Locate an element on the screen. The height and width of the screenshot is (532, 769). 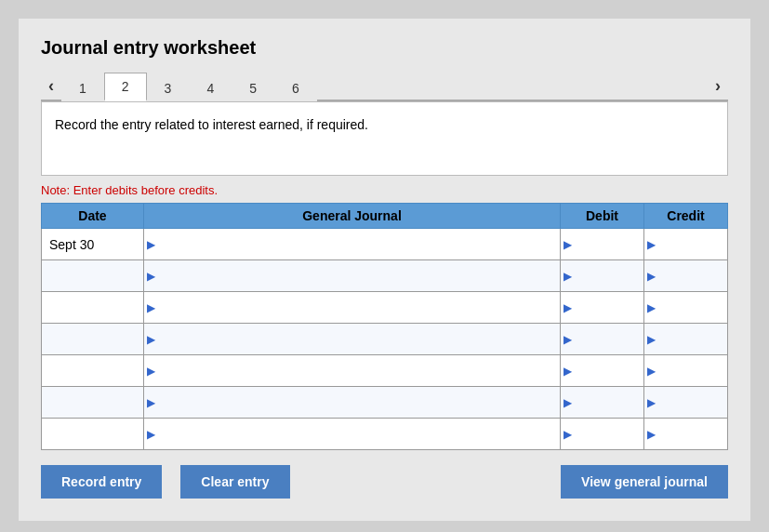
arrow-icon-5: ▶ is located at coordinates (151, 371).